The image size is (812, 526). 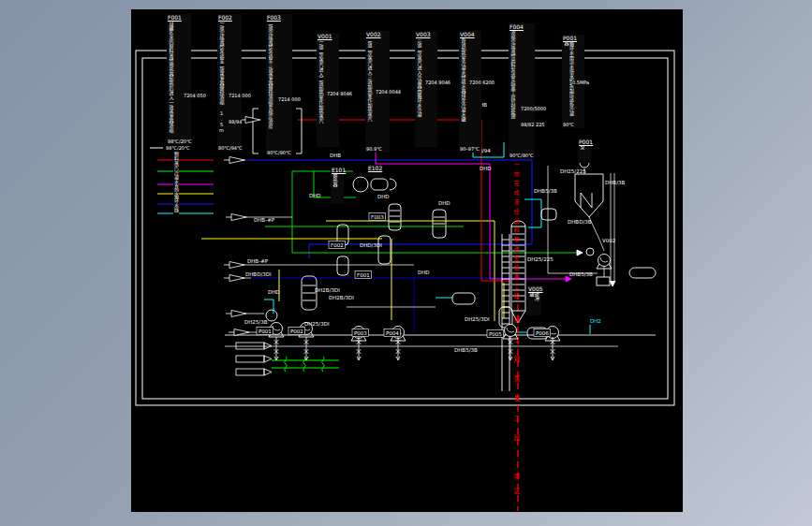 What do you see at coordinates (516, 386) in the screenshot?
I see `red-note-to-next-section: 接二效蒸发工段` at bounding box center [516, 386].